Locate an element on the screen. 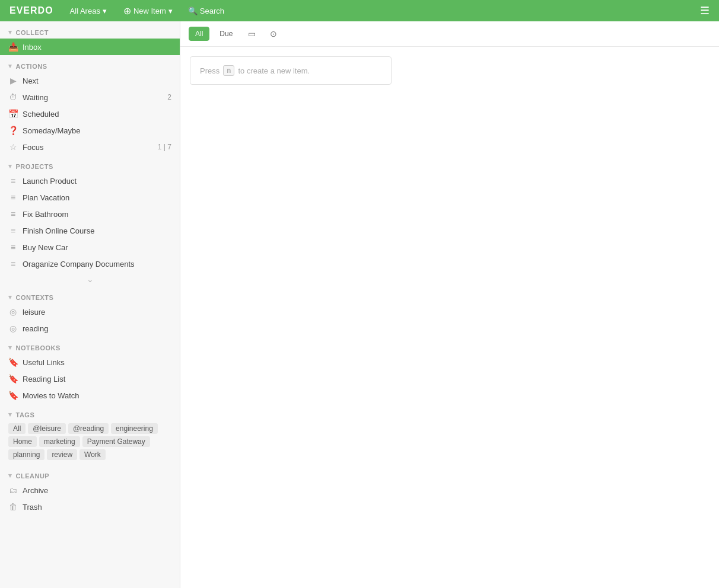  fix-bathroom-label: Fix Bathroom is located at coordinates (97, 215).